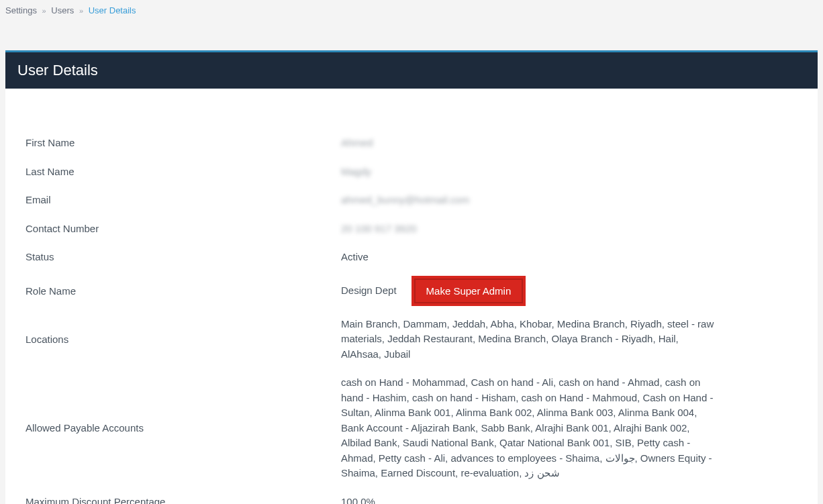  Describe the element at coordinates (569, 144) in the screenshot. I see `first-name-value: Ahmed` at that location.